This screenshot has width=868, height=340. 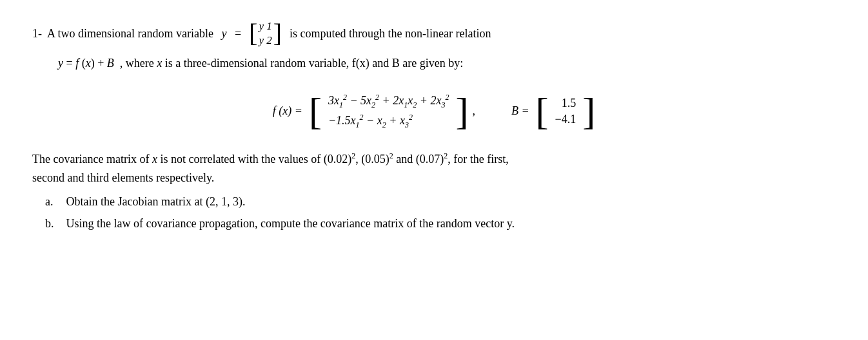 What do you see at coordinates (130, 33) in the screenshot?
I see `intro-text: A two dimensional random variable` at bounding box center [130, 33].